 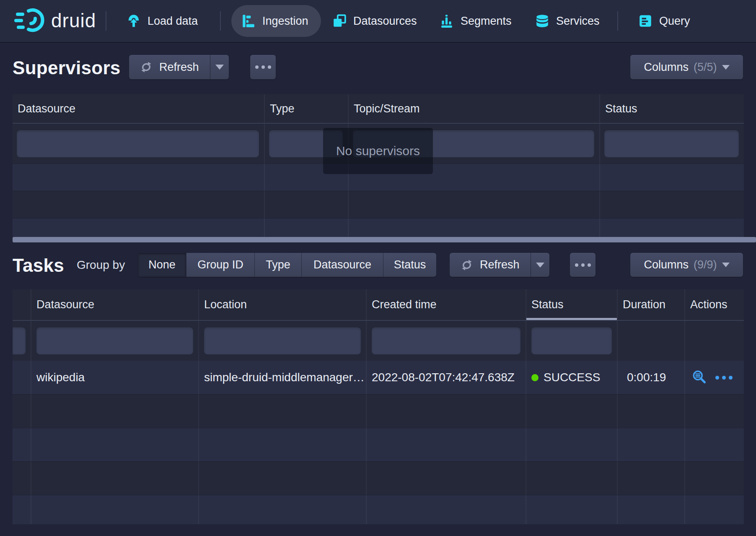 What do you see at coordinates (285, 21) in the screenshot?
I see `nav-label-ingestion: Ingestion` at bounding box center [285, 21].